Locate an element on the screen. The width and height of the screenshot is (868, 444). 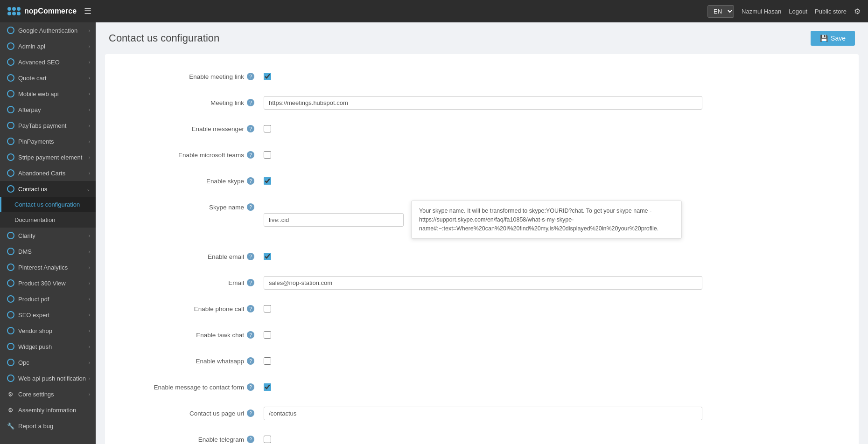
form-label: Enable microsoft teams ? is located at coordinates (194, 155).